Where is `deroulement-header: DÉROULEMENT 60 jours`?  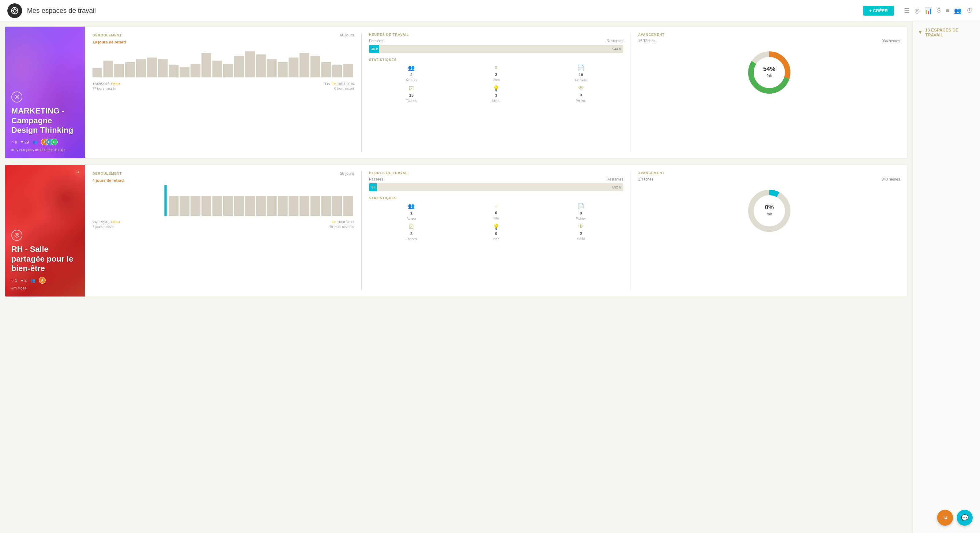
deroulement-header: DÉROULEMENT 60 jours is located at coordinates (223, 35).